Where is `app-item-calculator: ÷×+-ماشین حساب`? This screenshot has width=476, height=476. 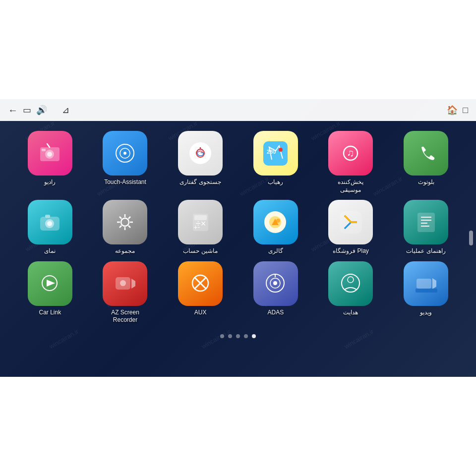
app-item-calculator: ÷×+-ماشین حساب is located at coordinates (200, 228).